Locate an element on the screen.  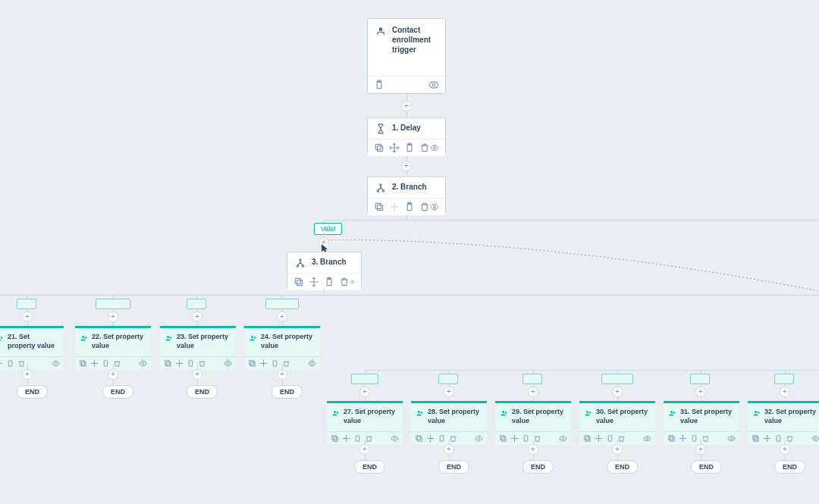
property-card-29: 29. Set property value is located at coordinates (533, 423).